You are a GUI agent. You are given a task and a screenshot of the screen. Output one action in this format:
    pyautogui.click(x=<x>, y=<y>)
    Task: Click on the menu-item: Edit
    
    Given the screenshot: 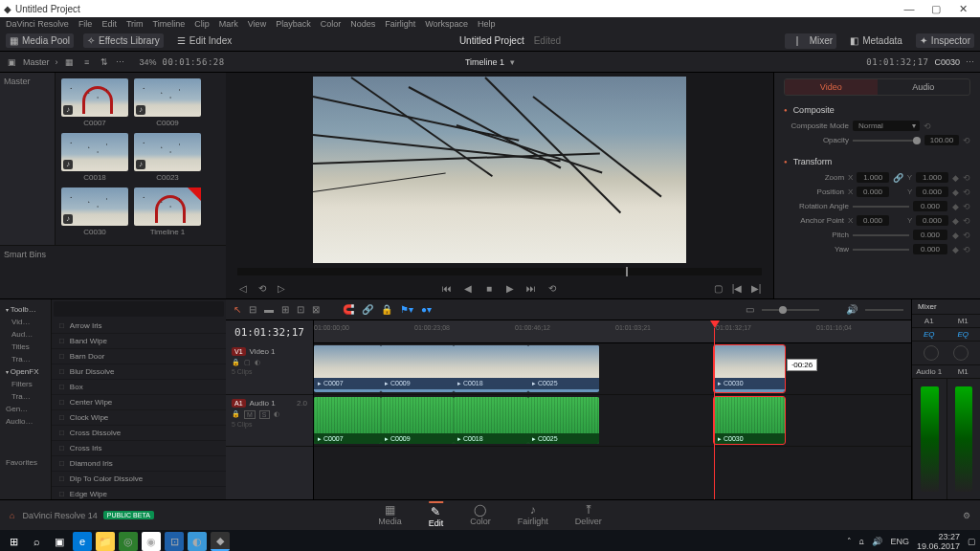 What is the action you would take?
    pyautogui.click(x=109, y=24)
    